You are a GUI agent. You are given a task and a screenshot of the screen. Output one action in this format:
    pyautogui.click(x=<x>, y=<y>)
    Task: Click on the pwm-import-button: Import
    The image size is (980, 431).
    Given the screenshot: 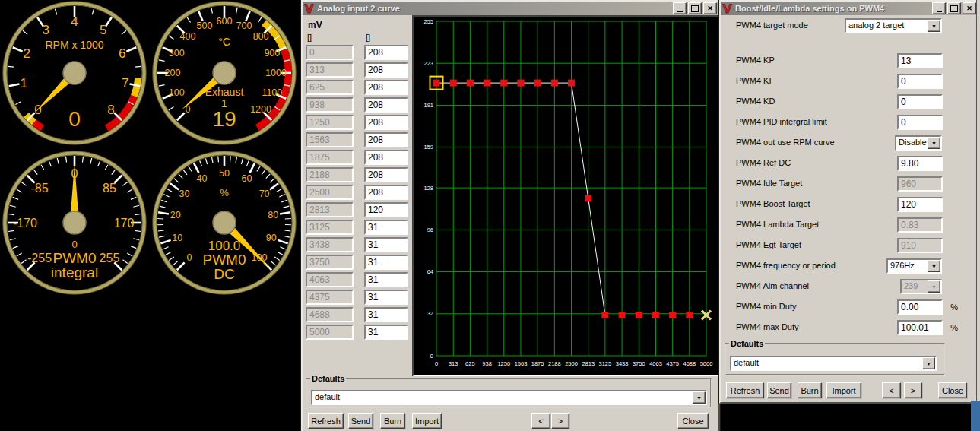 What is the action you would take?
    pyautogui.click(x=844, y=391)
    